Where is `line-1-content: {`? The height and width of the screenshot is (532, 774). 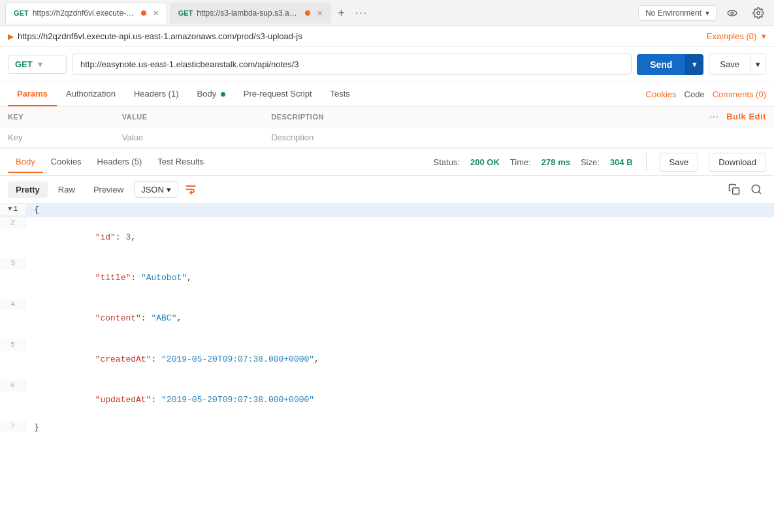
line-1-content: { is located at coordinates (37, 210).